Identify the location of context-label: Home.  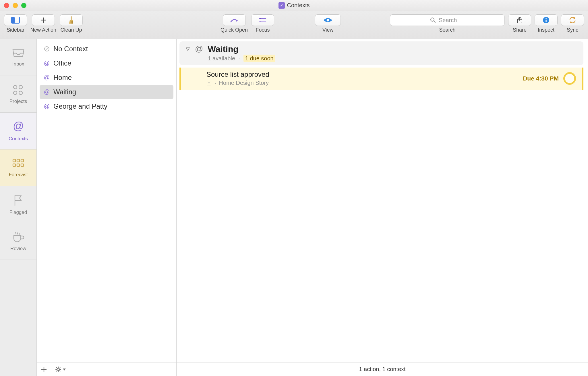
(63, 78).